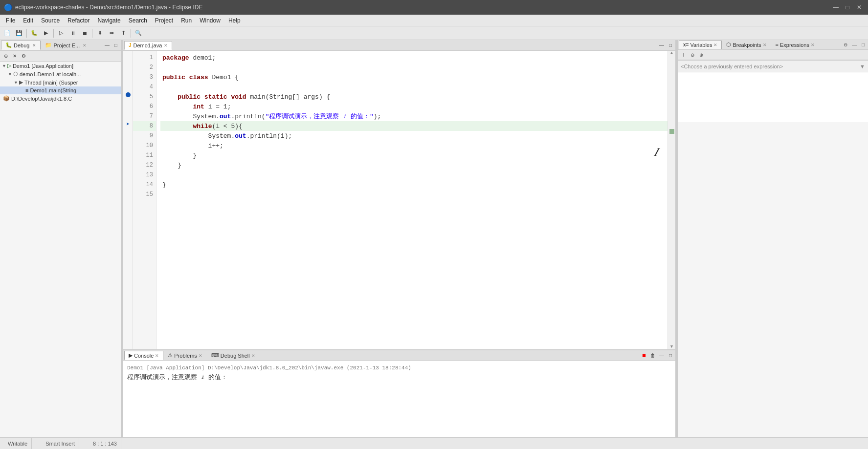 This screenshot has width=868, height=449. Describe the element at coordinates (148, 45) in the screenshot. I see `editor-tab-demo1: J Demo1.java ✕` at that location.